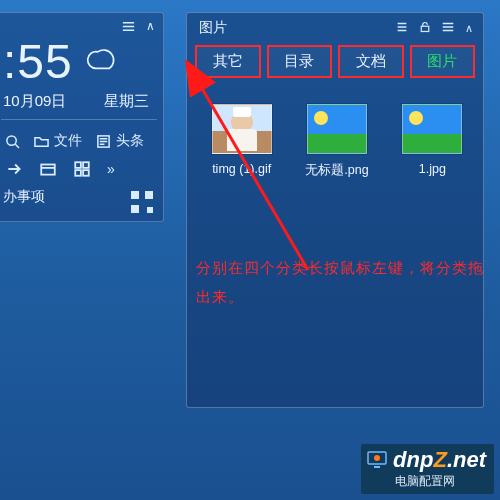 This screenshot has height=500, width=500. What do you see at coordinates (443, 62) in the screenshot?
I see `tab-images: 图片` at bounding box center [443, 62].